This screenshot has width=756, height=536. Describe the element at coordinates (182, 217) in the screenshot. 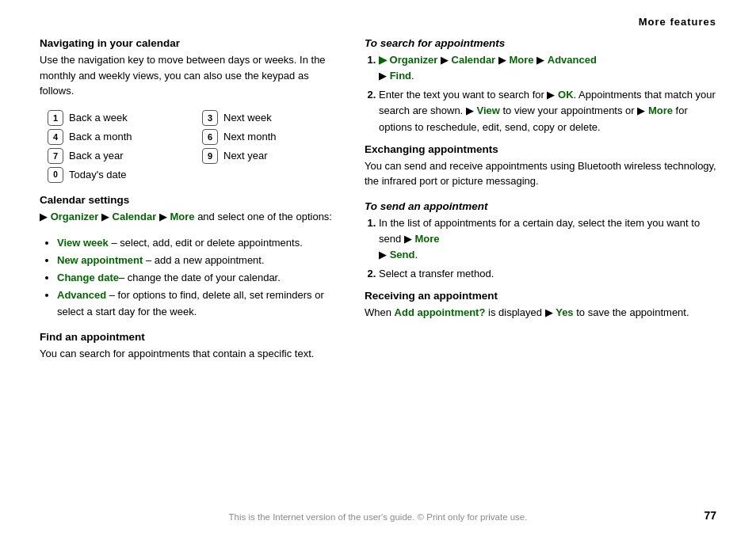

I see `more-link-settings: More` at that location.